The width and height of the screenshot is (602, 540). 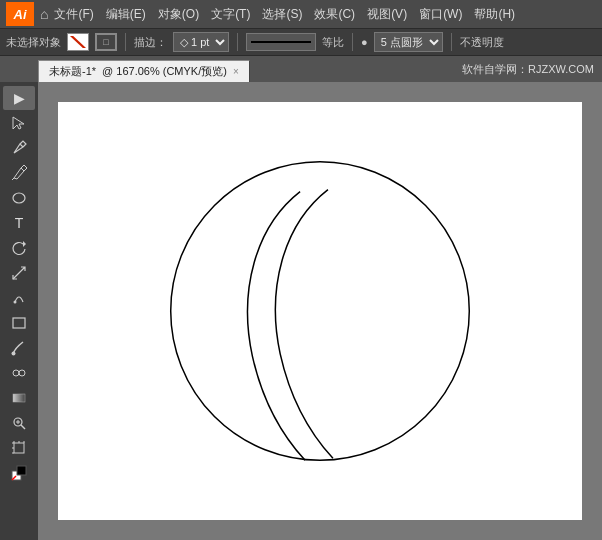 What do you see at coordinates (301, 14) in the screenshot?
I see `title-bar: Ai ⌂ 文件(F) 编辑(E) 对象(O) 文字(T) 选择(S) 效果(C)…` at bounding box center [301, 14].